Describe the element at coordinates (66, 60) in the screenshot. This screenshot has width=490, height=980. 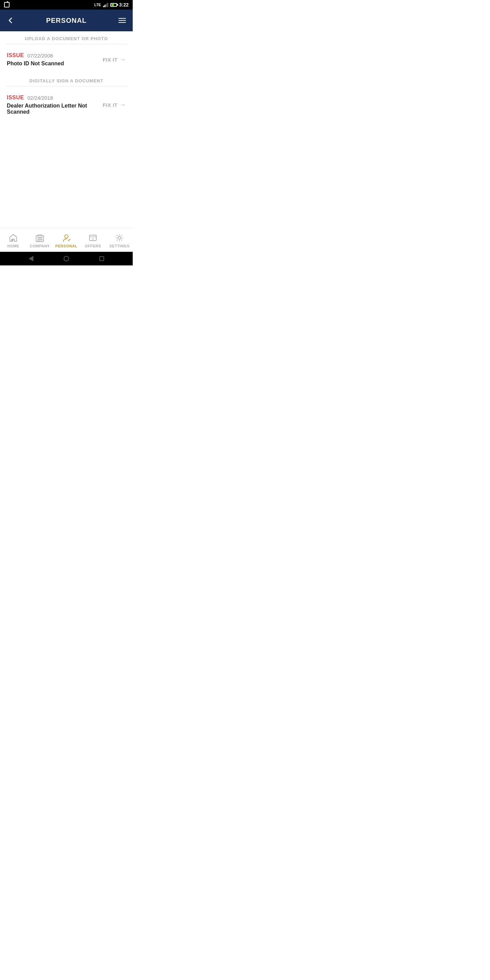
I see `issue-item-1: ISSUE 07/22/2008 Photo ID Not Scanned FI…` at that location.